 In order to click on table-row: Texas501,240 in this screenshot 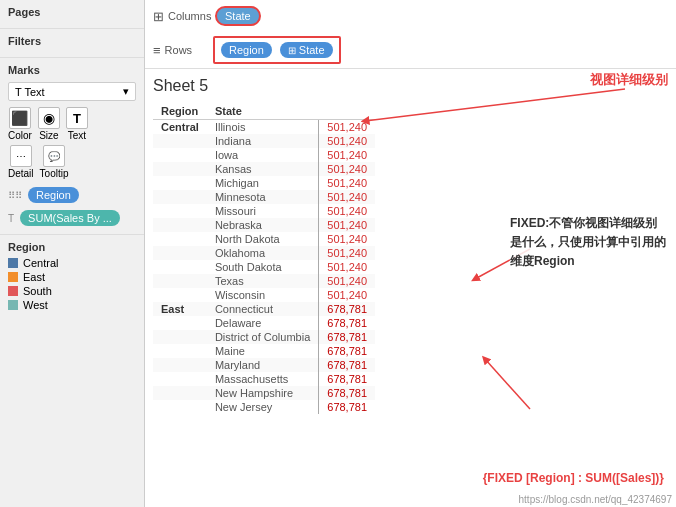, I will do `click(264, 281)`.